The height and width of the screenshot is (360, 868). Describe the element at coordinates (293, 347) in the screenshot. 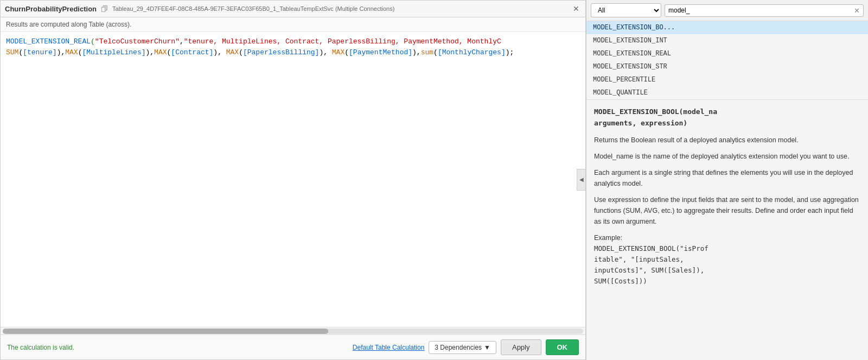

I see `dialog-footer: The calculation is valid. Default Table …` at that location.